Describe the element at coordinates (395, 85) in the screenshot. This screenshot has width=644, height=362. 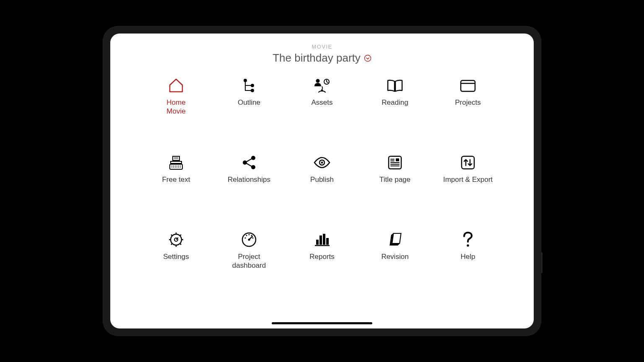
I see `book-open-icon` at that location.